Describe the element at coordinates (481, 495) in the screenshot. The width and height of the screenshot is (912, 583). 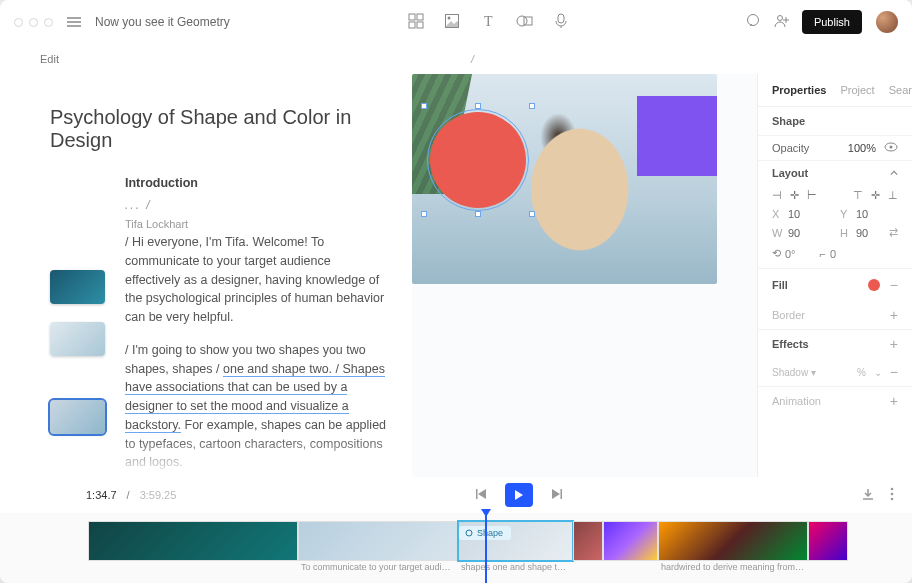
I see `prev-marker-icon` at that location.